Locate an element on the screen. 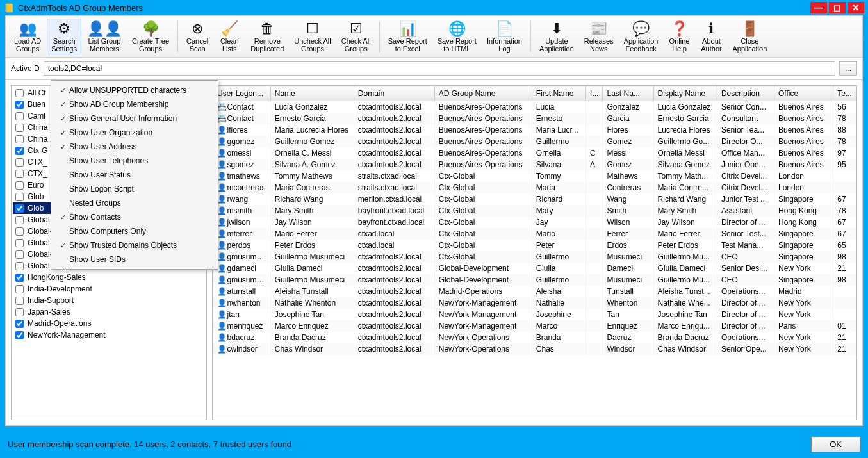 The height and width of the screenshot is (458, 868). group-row: HongKong-Sales is located at coordinates (109, 277).